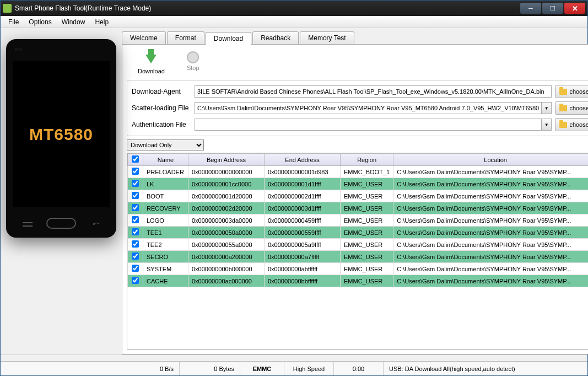  Describe the element at coordinates (226, 221) in the screenshot. I see `cell-begin: 0x0000000003da0000` at that location.